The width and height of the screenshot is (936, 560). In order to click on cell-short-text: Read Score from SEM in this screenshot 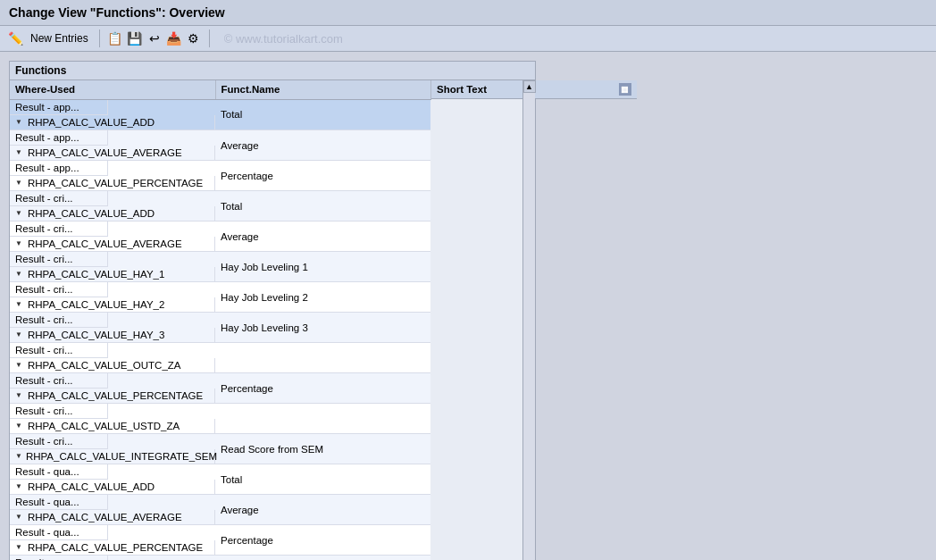, I will do `click(323, 449)`.